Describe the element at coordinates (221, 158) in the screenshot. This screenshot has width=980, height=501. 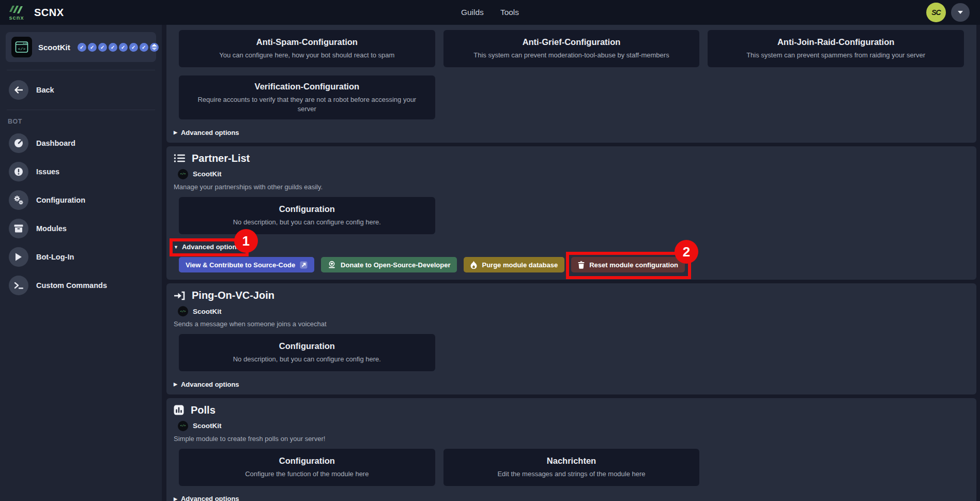
I see `section-title: Partner-List` at that location.